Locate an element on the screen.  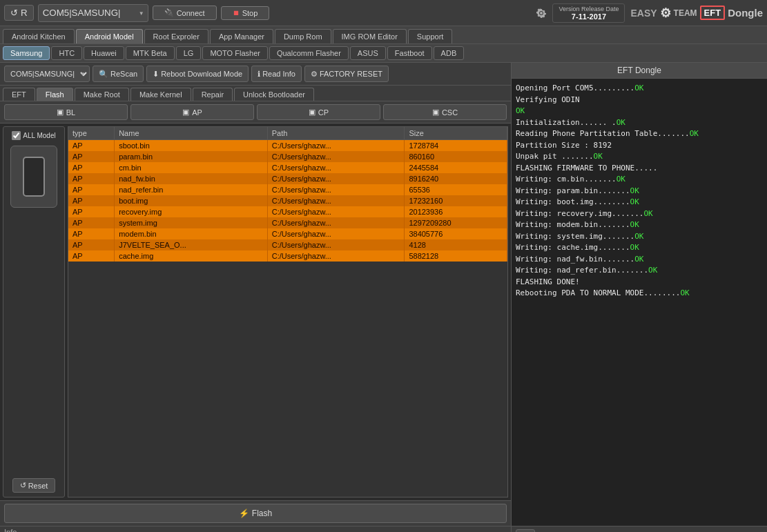
rescan-button: 🔍 ReScan is located at coordinates (118, 74).